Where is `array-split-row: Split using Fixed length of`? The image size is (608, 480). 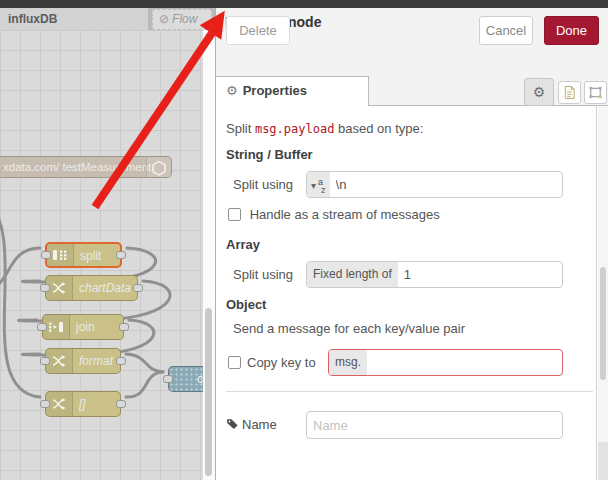 array-split-row: Split using Fixed length of is located at coordinates (406, 274).